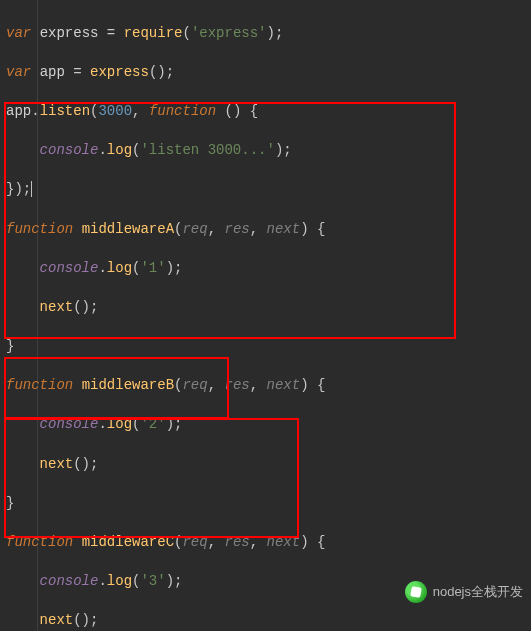 The width and height of the screenshot is (531, 631). I want to click on text-cursor, so click(32, 189).